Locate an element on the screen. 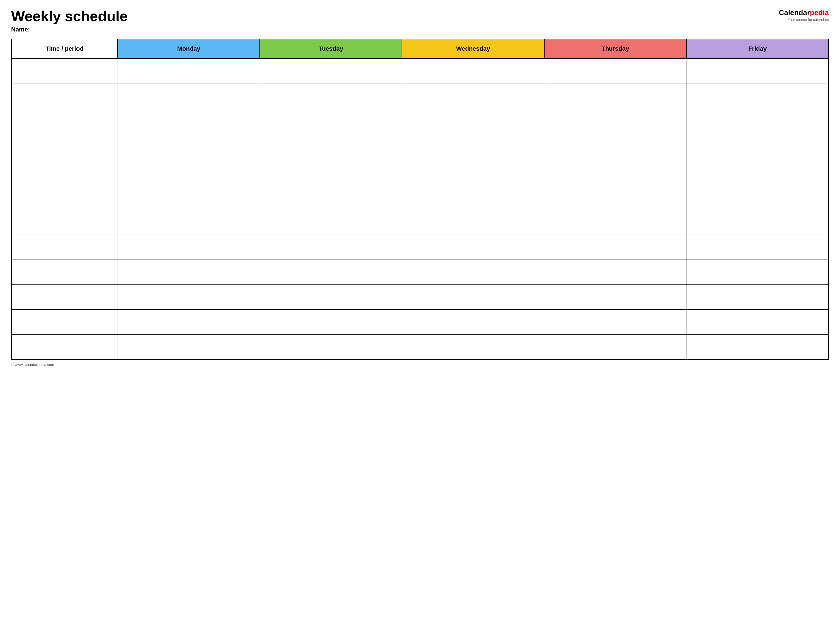  page-title: Weekly schedule is located at coordinates (69, 16).